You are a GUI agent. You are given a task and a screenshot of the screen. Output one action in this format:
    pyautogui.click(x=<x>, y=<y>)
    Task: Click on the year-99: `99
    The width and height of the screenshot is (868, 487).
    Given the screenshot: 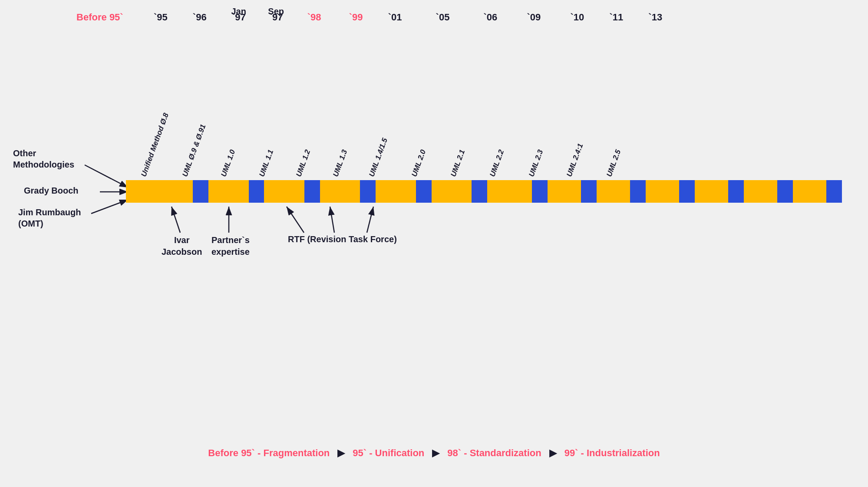 What is the action you would take?
    pyautogui.click(x=356, y=17)
    